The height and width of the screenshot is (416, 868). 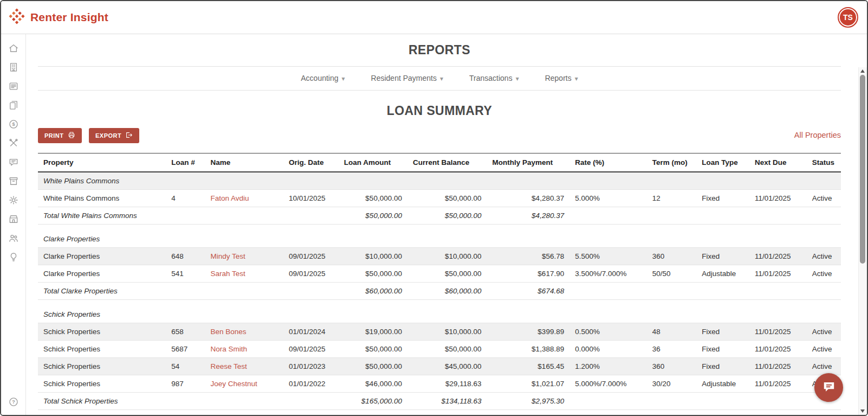 What do you see at coordinates (863, 411) in the screenshot?
I see `scroll-down-arrow-icon` at bounding box center [863, 411].